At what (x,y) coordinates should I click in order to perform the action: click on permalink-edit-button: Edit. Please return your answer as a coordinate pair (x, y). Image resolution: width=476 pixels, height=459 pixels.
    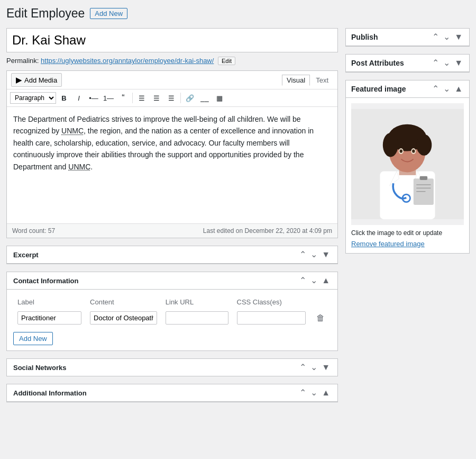
    Looking at the image, I should click on (226, 61).